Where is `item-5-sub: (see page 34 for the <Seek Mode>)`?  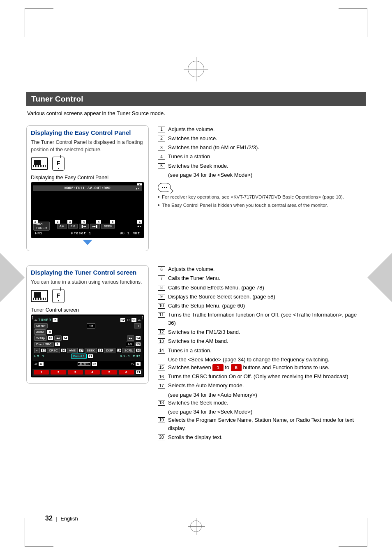
item-5-sub: (see page 34 for the <Seek Mode>) is located at coordinates (267, 175).